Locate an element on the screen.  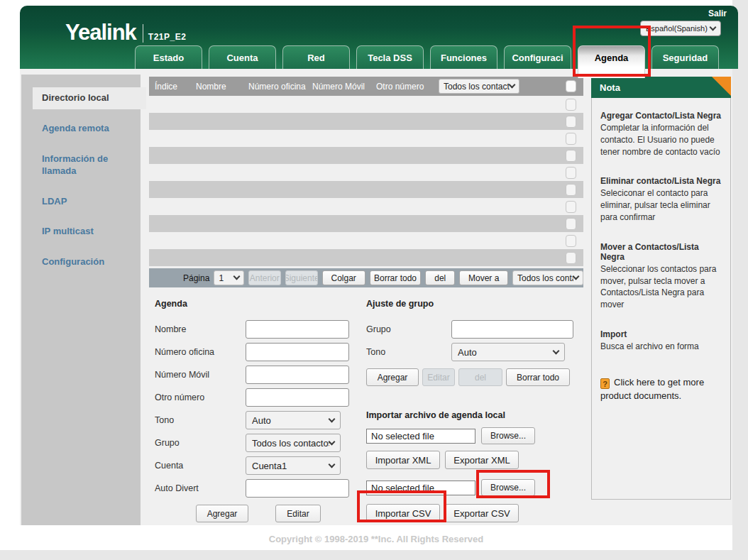
group-form-buttons: Agregar Editar del Borrar todo is located at coordinates (472, 378).